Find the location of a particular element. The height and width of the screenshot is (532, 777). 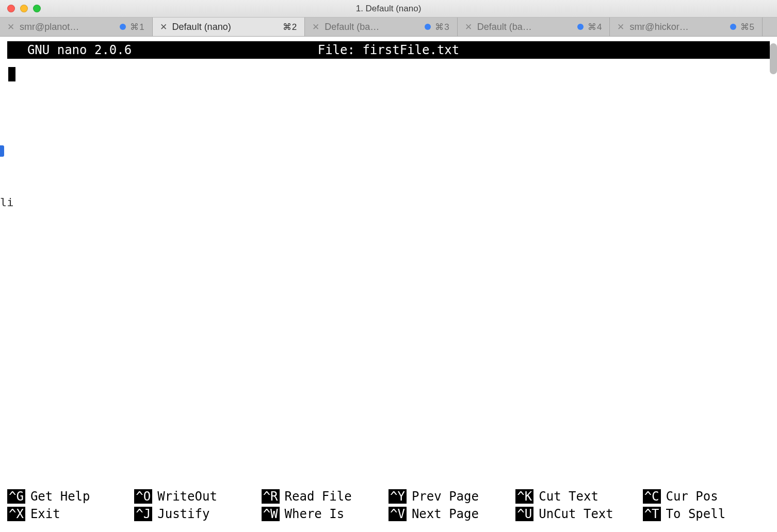

nano-shortcut-key: ^T is located at coordinates (652, 514).